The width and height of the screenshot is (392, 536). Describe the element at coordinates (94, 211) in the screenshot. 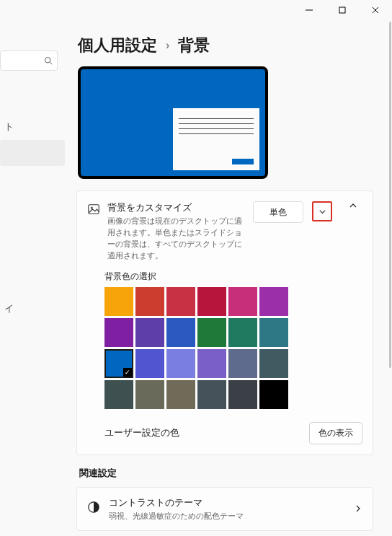

I see `picture-icon` at that location.